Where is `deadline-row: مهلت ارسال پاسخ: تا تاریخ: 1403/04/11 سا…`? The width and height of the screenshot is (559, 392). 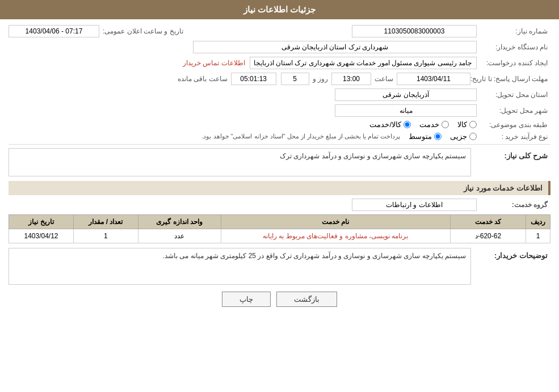 deadline-row: مهلت ارسال پاسخ: تا تاریخ: 1403/04/11 سا… is located at coordinates (279, 79).